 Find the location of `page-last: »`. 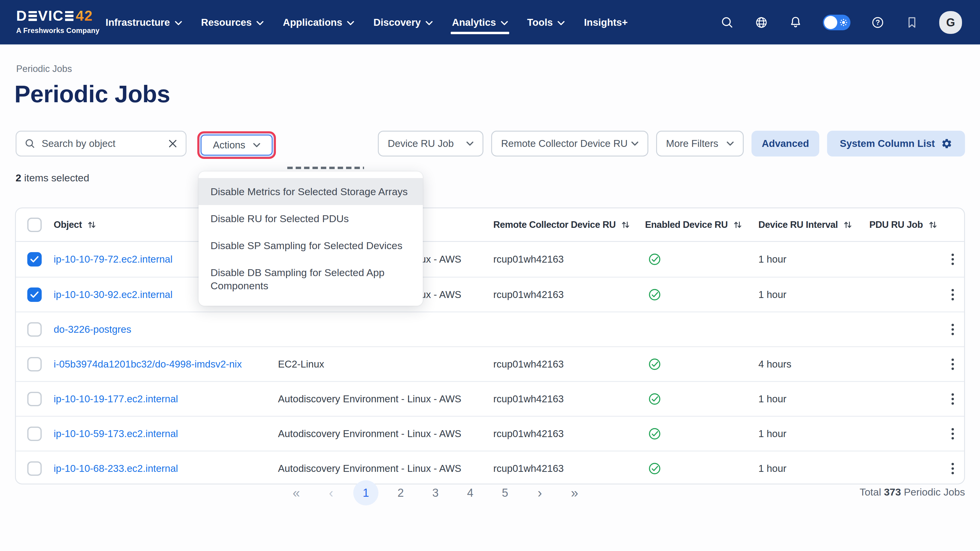

page-last: » is located at coordinates (574, 493).